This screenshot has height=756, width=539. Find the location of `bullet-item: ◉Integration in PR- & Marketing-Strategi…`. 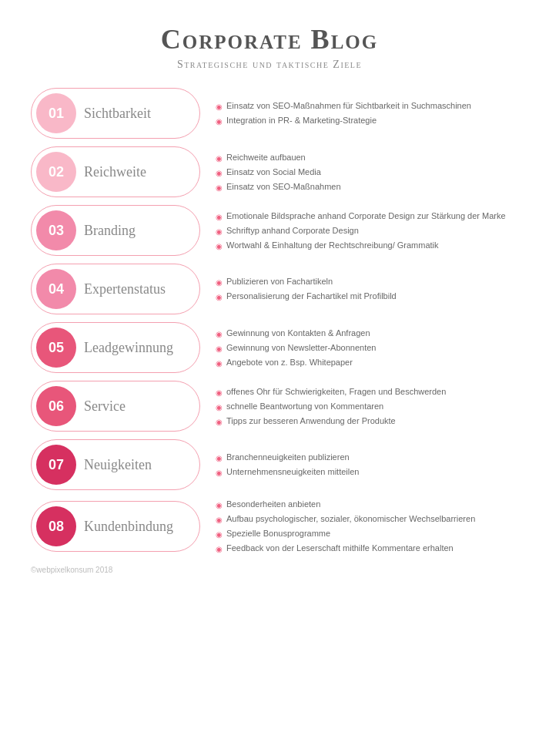

bullet-item: ◉Integration in PR- & Marketing-Strategi… is located at coordinates (362, 120).